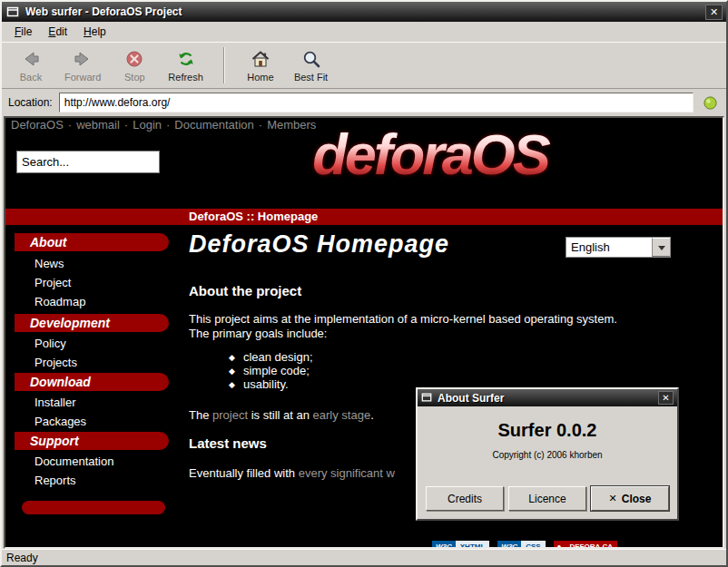 Image resolution: width=728 pixels, height=567 pixels. Describe the element at coordinates (93, 508) in the screenshot. I see `sidebar-end-decoration` at that location.